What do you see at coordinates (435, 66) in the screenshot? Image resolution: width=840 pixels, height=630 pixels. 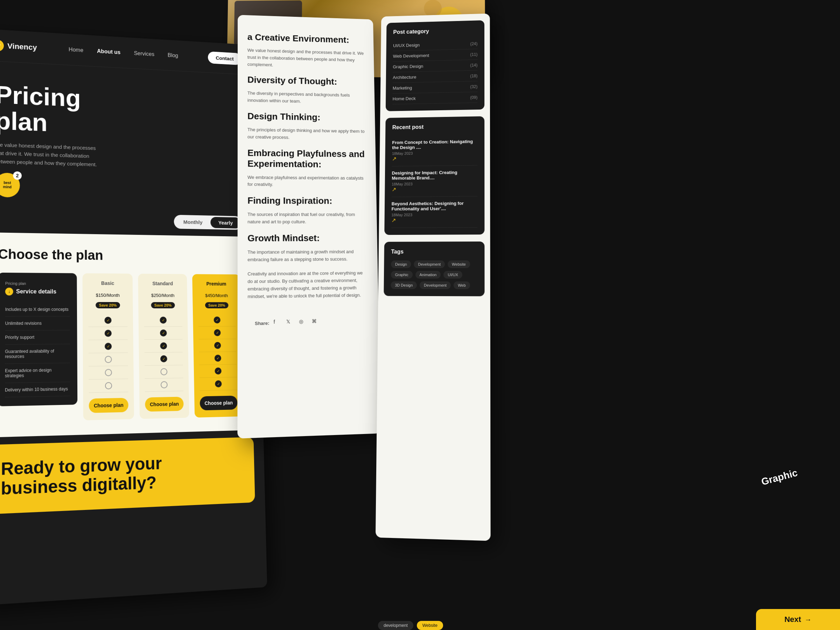 I see `post-category-card: Post category UI/UX Design (24) Web Deve…` at bounding box center [435, 66].